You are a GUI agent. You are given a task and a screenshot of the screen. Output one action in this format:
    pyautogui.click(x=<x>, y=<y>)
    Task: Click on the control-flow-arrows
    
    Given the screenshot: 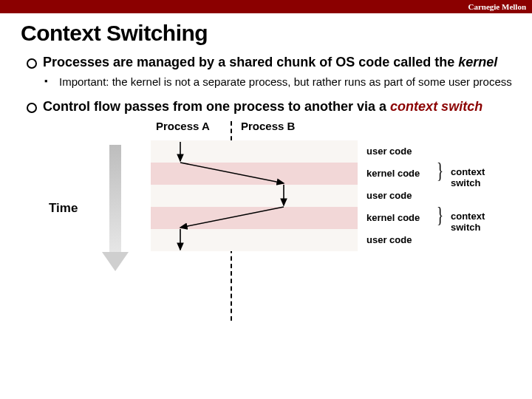 What is the action you would take?
    pyautogui.click(x=254, y=201)
    